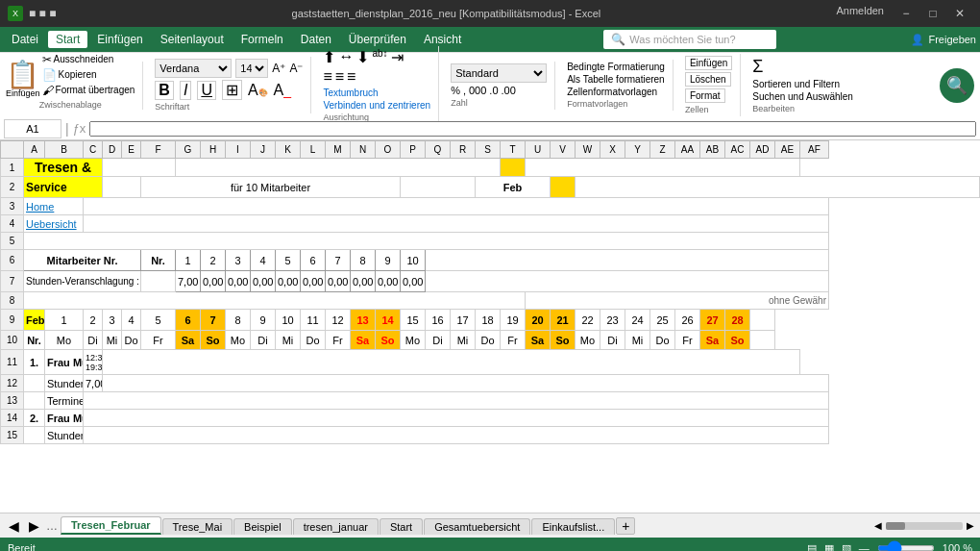  What do you see at coordinates (616, 67) in the screenshot?
I see `cond-format-btn: Bedingte Formatierung` at bounding box center [616, 67].